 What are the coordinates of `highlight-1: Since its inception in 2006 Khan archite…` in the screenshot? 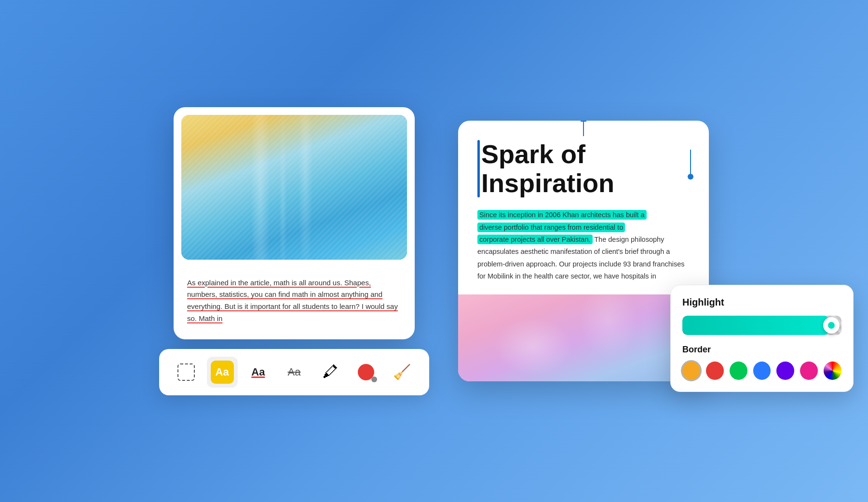 It's located at (562, 215).